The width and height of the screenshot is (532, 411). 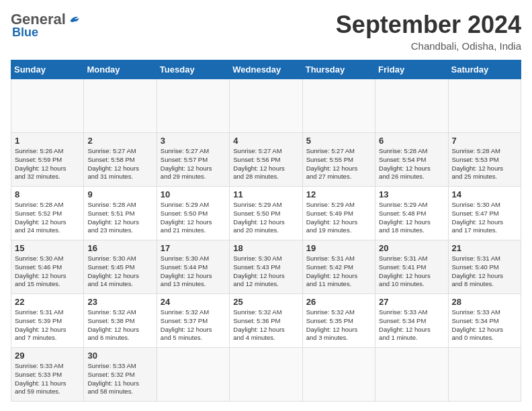 What do you see at coordinates (339, 160) in the screenshot?
I see `calendar-day-cell: 5Sunrise: 5:27 AM Sunset: 5:55 PM Daylig…` at bounding box center [339, 160].